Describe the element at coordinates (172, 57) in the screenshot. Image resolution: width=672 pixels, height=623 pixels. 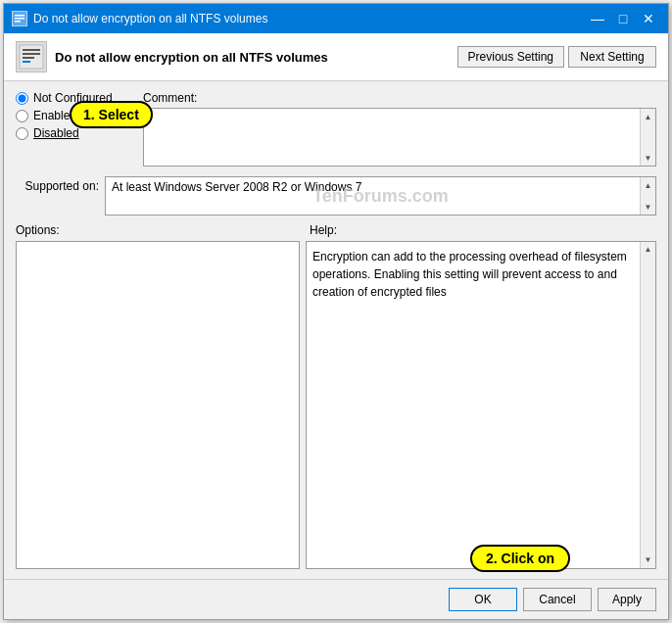
I see `header-left: Do not allow encryption on all NTFS volu…` at that location.